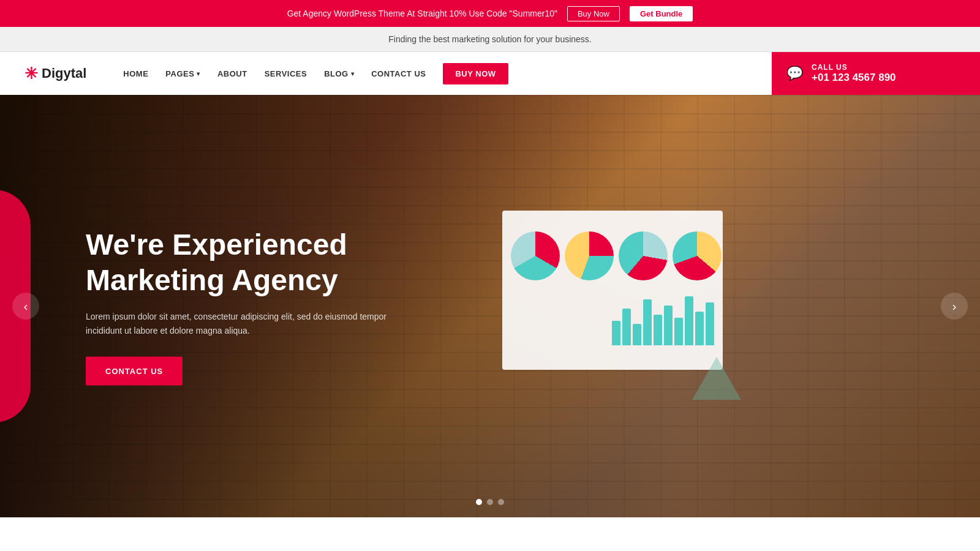 The width and height of the screenshot is (980, 551). What do you see at coordinates (26, 306) in the screenshot?
I see `prev-slide-button: ‹` at bounding box center [26, 306].